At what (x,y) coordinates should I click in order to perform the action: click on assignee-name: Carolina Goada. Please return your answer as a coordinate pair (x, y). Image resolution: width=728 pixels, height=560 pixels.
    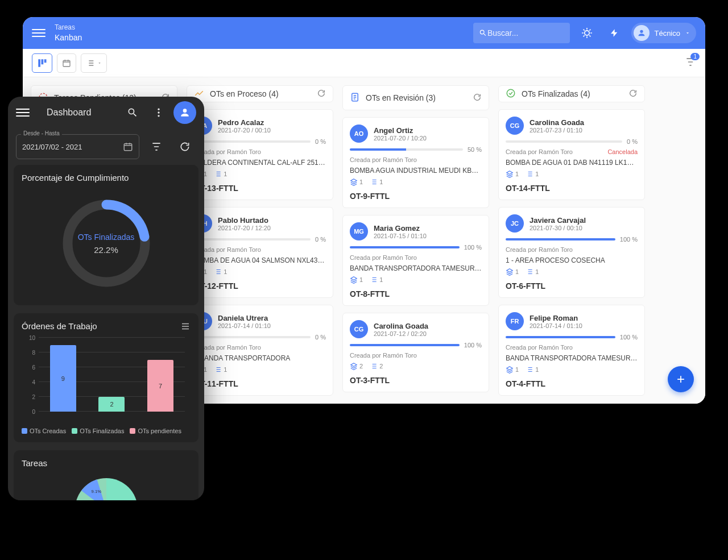
    Looking at the image, I should click on (401, 326).